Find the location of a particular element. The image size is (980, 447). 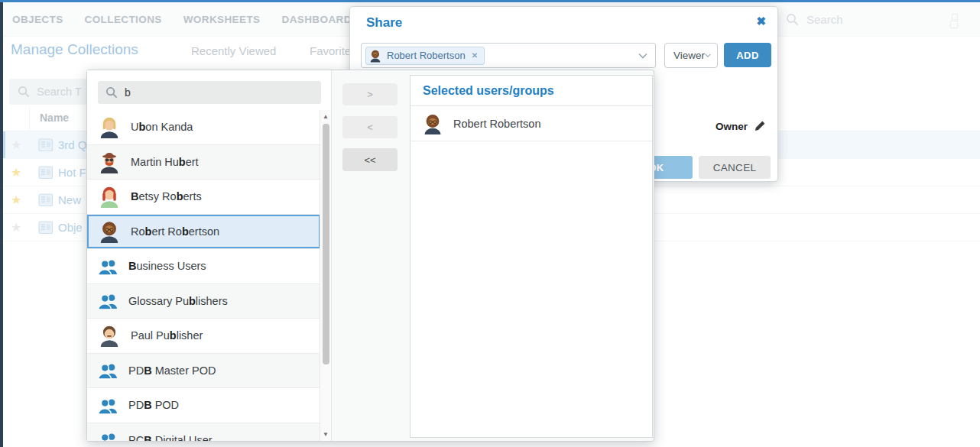

selected-list: Robert Robertson is located at coordinates (531, 124).